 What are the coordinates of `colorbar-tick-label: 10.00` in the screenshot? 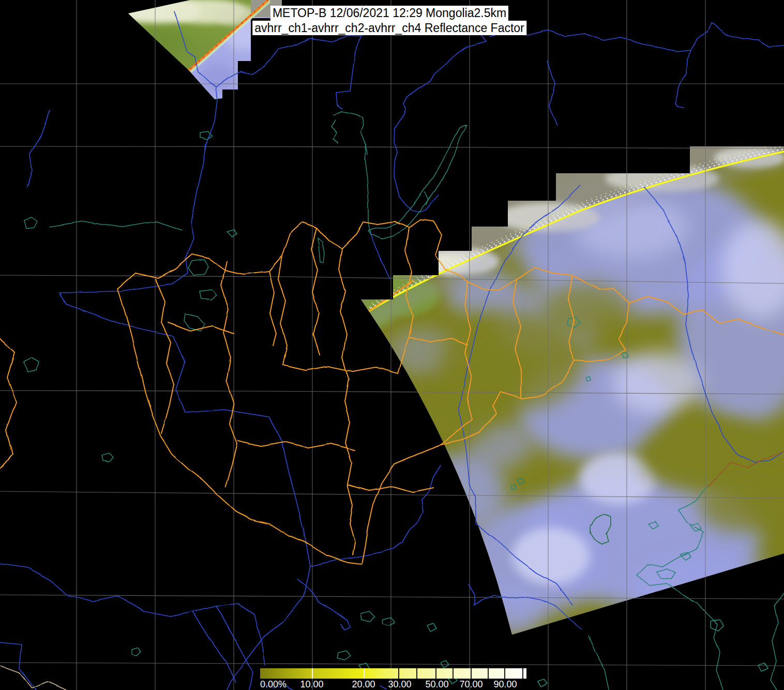 It's located at (311, 684).